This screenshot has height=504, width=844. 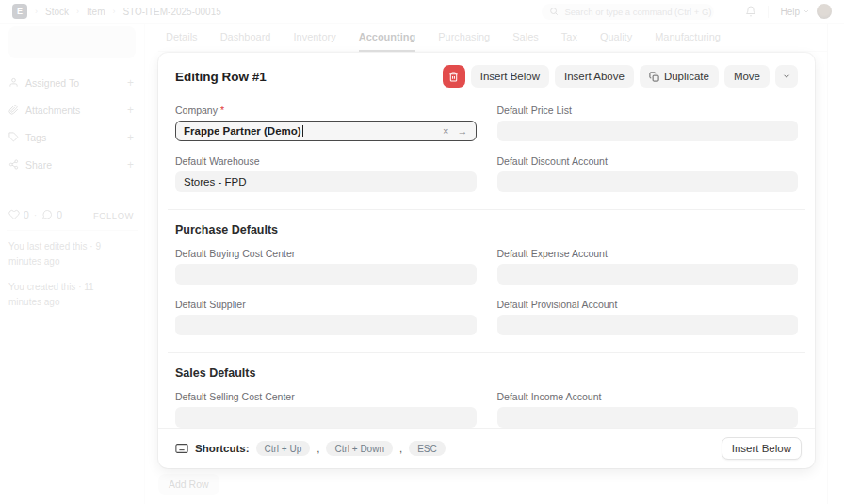 What do you see at coordinates (620, 76) in the screenshot?
I see `dialog-toolbar: Insert Below Insert Above Duplicate Move` at bounding box center [620, 76].